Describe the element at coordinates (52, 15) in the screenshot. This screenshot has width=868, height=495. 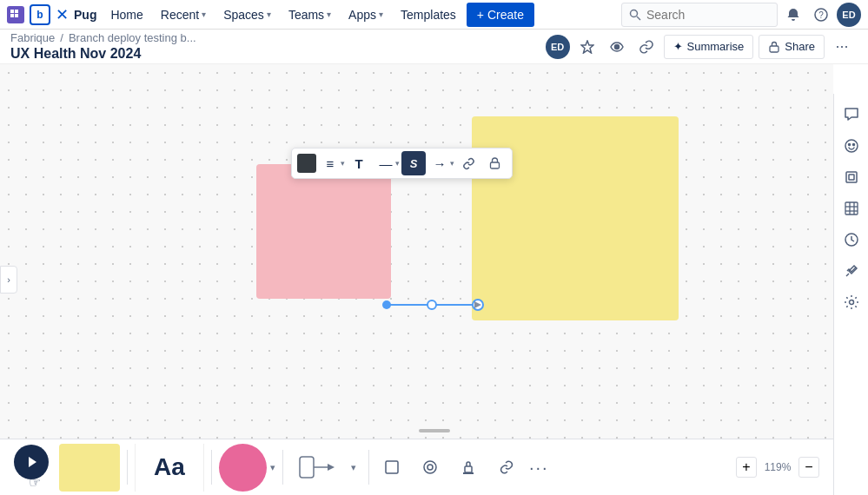
I see `nav-logo-group: b ✕ Pug` at that location.